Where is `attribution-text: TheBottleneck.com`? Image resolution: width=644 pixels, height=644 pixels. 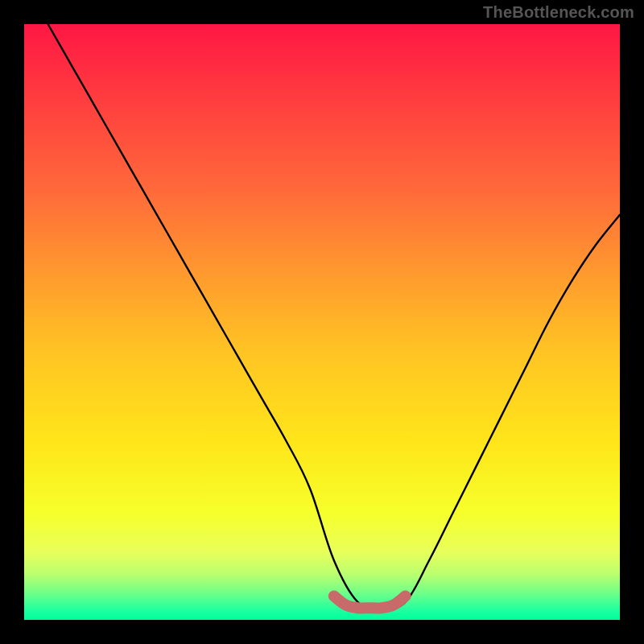
attribution-text: TheBottleneck.com is located at coordinates (559, 13).